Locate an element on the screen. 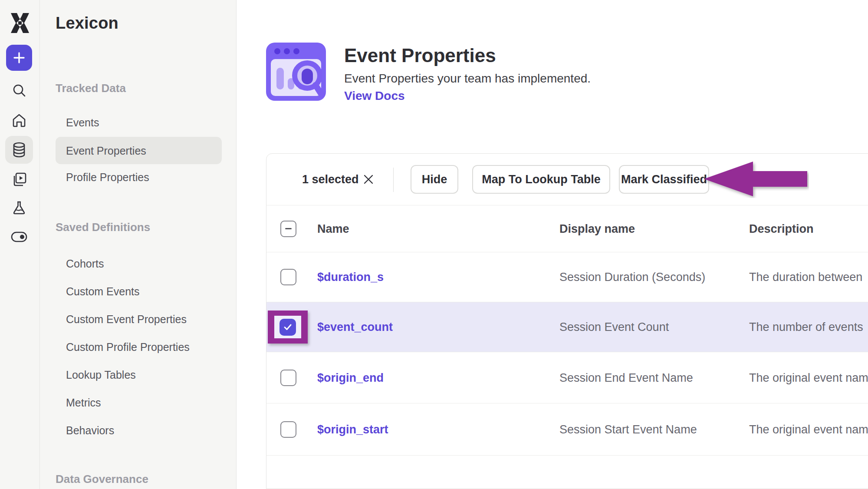 Image resolution: width=868 pixels, height=489 pixels. annotation-arrow-icon is located at coordinates (756, 179).